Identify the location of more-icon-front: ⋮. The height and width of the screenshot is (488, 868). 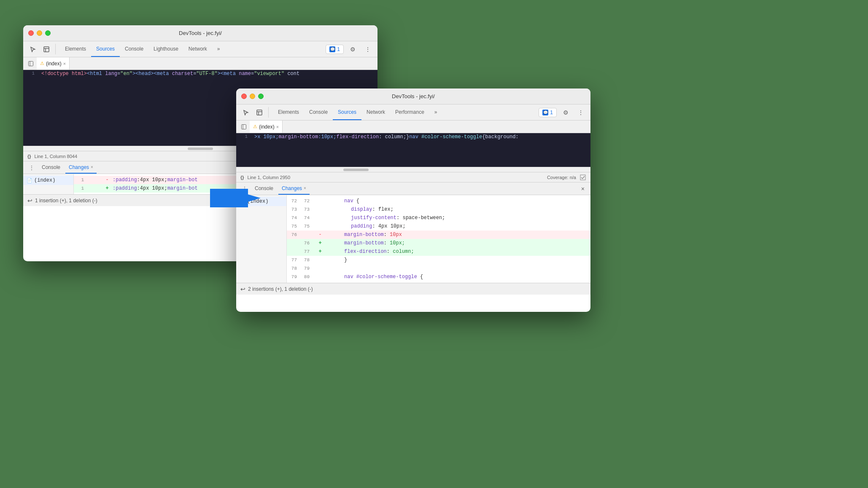
(581, 113).